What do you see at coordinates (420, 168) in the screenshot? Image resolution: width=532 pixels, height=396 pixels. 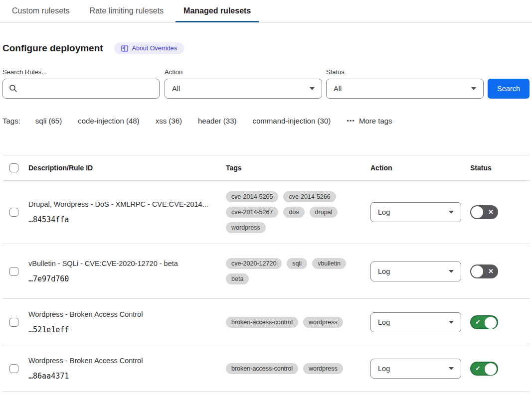 I see `header-action: Action` at bounding box center [420, 168].